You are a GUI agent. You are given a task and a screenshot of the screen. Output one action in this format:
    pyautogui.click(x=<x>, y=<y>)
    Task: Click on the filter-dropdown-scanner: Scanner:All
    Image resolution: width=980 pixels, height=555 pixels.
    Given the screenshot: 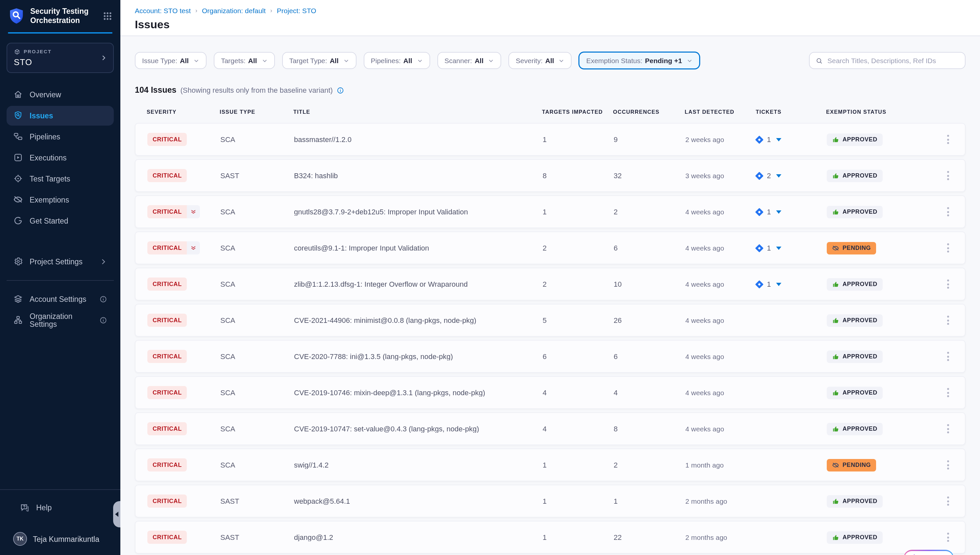 What is the action you would take?
    pyautogui.click(x=469, y=60)
    